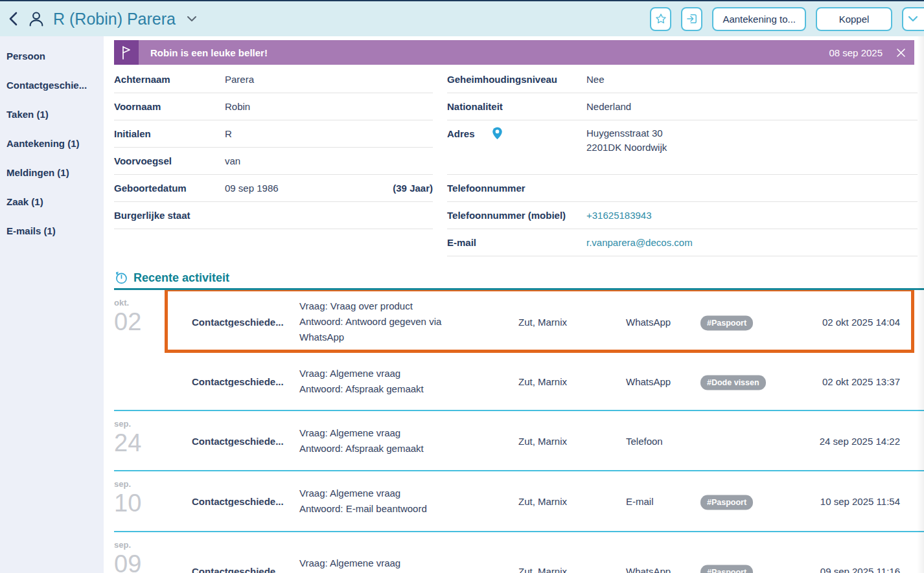  I want to click on field-row: Nationaliteit Nederland, so click(682, 107).